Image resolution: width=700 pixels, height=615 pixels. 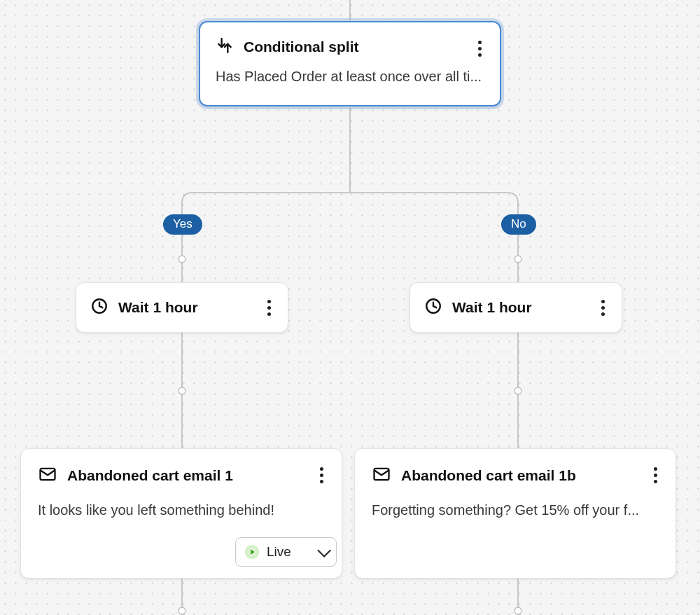 What do you see at coordinates (324, 551) in the screenshot?
I see `chevron-down-icon` at bounding box center [324, 551].